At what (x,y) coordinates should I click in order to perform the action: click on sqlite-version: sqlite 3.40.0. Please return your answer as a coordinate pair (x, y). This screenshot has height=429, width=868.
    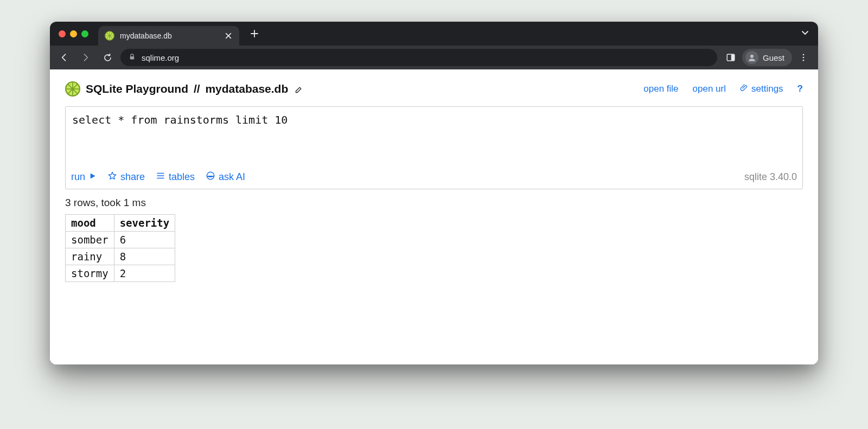
    Looking at the image, I should click on (770, 177).